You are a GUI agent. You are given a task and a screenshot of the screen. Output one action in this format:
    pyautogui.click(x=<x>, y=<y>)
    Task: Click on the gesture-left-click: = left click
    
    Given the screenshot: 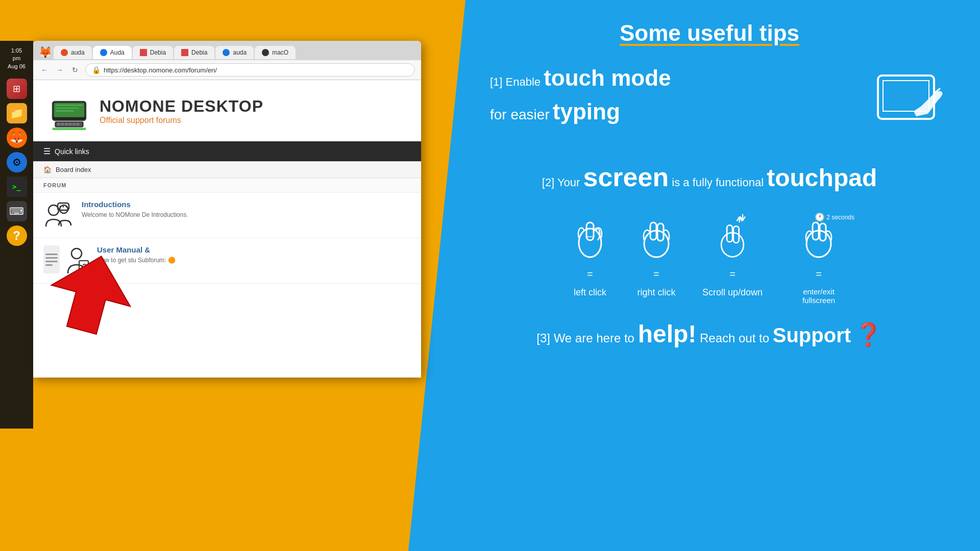 What is the action you would take?
    pyautogui.click(x=590, y=258)
    